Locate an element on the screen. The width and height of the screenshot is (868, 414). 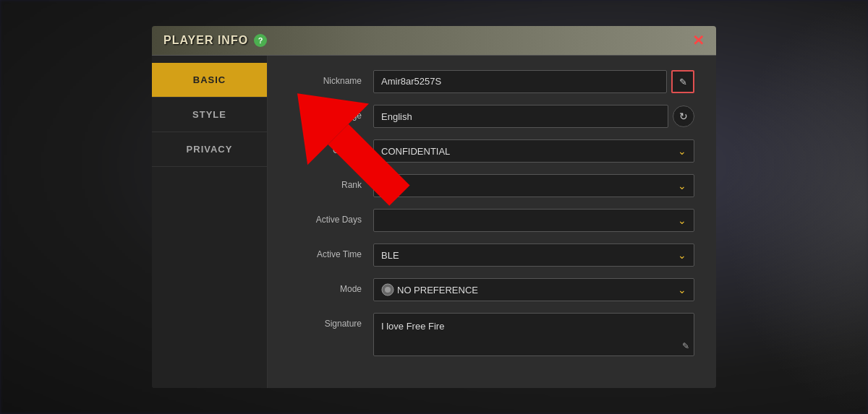
mode-row: Mode NO PREFERENCE ⌄ is located at coordinates (492, 290).